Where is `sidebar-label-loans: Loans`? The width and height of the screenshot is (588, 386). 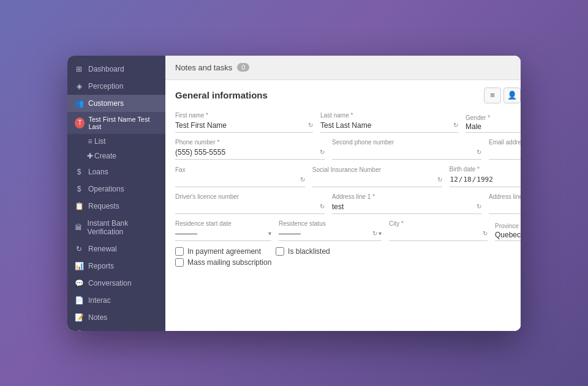 sidebar-label-loans: Loans is located at coordinates (98, 172).